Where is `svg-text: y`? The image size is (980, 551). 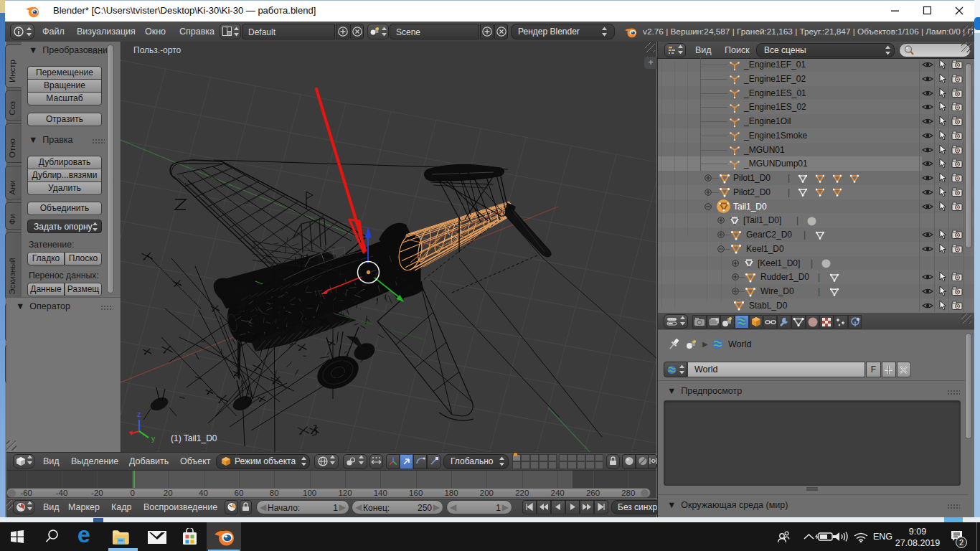
svg-text: y is located at coordinates (154, 438).